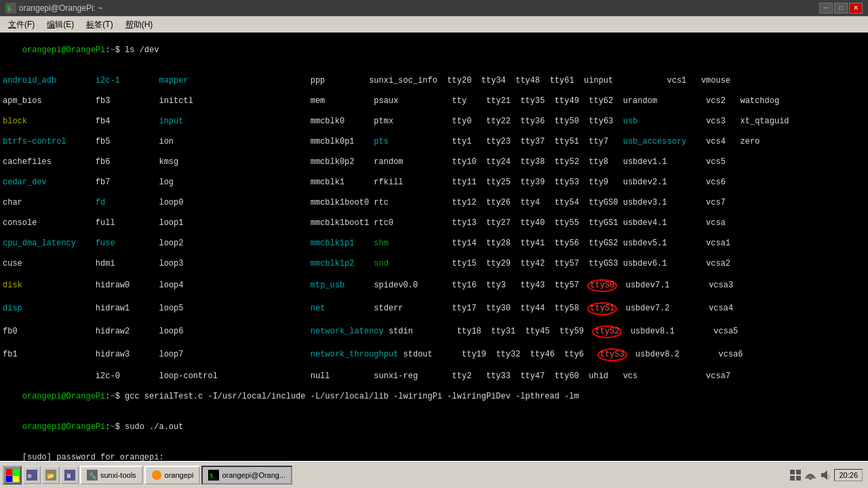 This screenshot has height=488, width=868. Describe the element at coordinates (54, 8) in the screenshot. I see `titlebar-left: $ orangepi@OrangePi: ~` at that location.